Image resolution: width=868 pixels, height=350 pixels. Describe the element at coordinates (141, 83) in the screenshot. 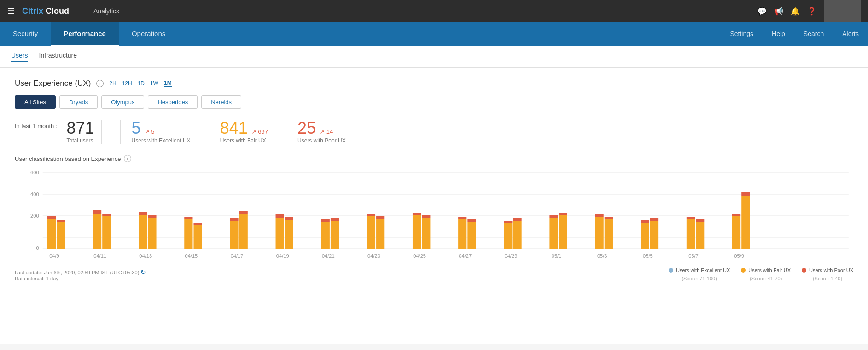

I see `time-filter-1d: 1D` at that location.